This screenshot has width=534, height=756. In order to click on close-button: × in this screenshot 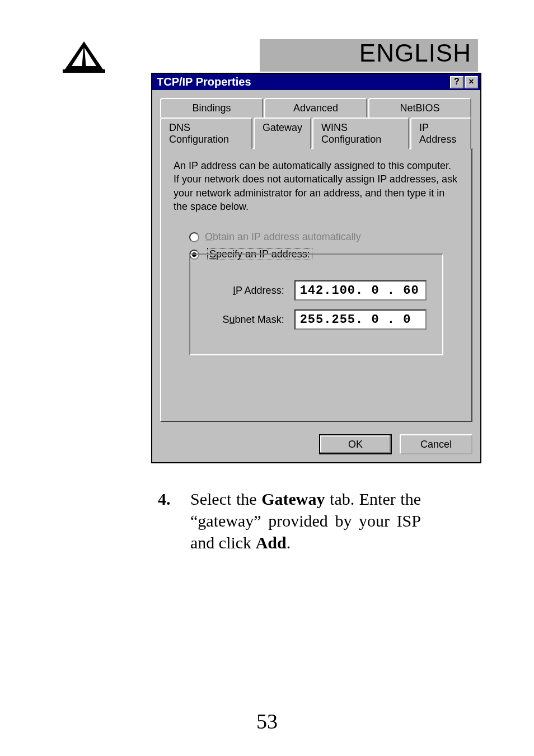, I will do `click(471, 82)`.